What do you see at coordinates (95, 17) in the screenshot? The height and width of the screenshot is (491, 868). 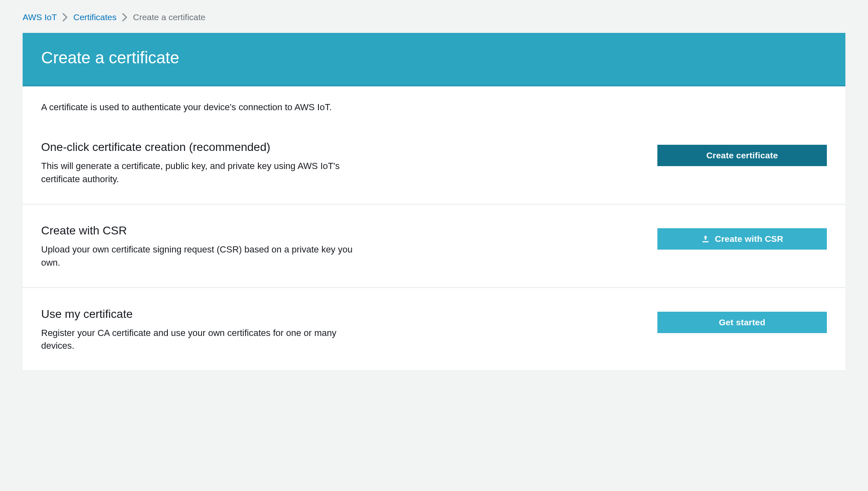 I see `breadcrumb-certificates: Certificates` at bounding box center [95, 17].